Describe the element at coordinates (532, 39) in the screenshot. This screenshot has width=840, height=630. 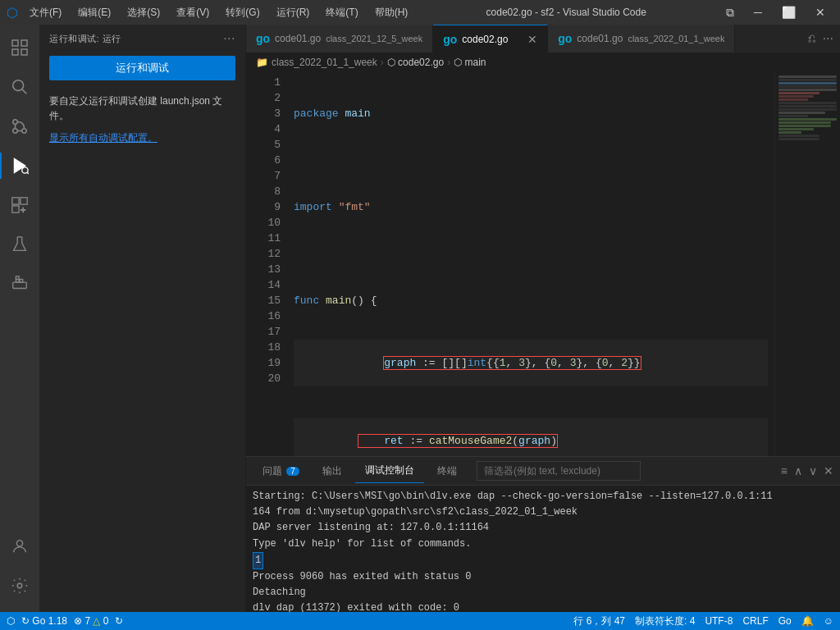
I see `close-tab-button: ✕` at that location.